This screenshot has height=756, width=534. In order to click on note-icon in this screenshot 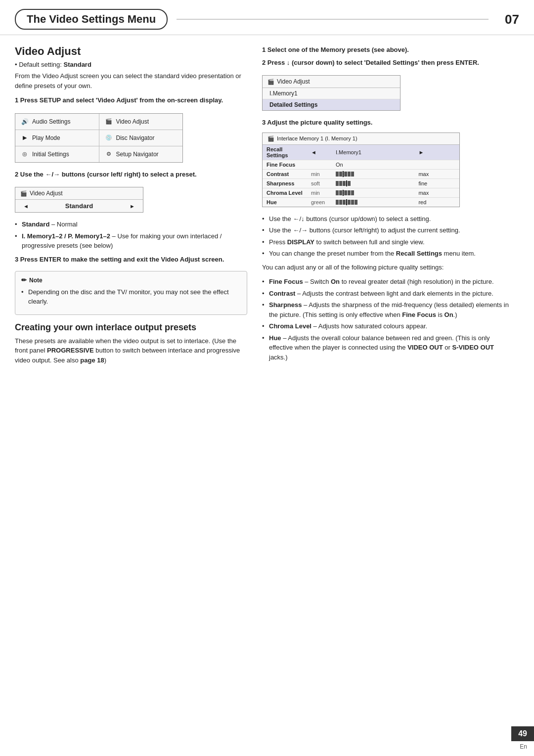, I will do `click(24, 280)`.